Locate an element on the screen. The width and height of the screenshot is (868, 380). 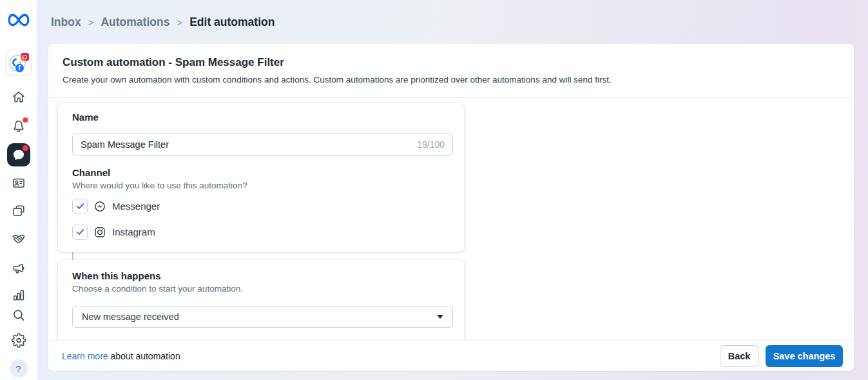
learn-more-suffix: about automation is located at coordinates (144, 356).